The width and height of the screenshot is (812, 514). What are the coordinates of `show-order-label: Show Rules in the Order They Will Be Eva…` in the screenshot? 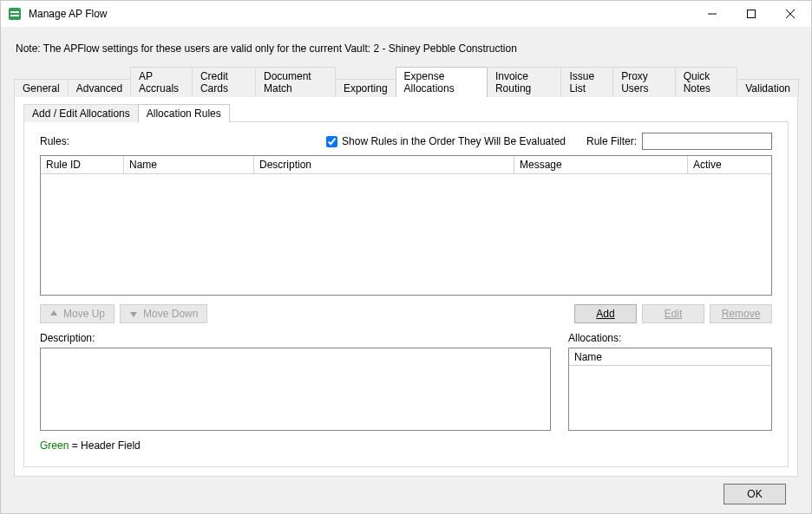 It's located at (454, 141).